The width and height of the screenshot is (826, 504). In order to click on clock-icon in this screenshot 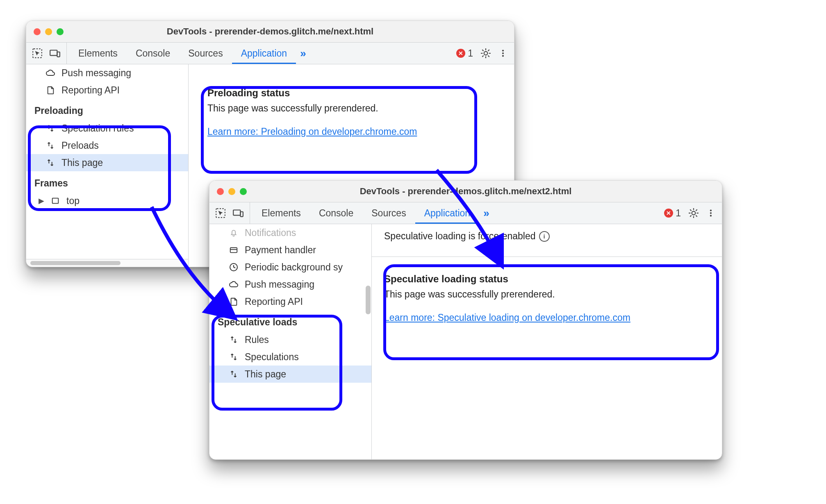, I will do `click(234, 267)`.